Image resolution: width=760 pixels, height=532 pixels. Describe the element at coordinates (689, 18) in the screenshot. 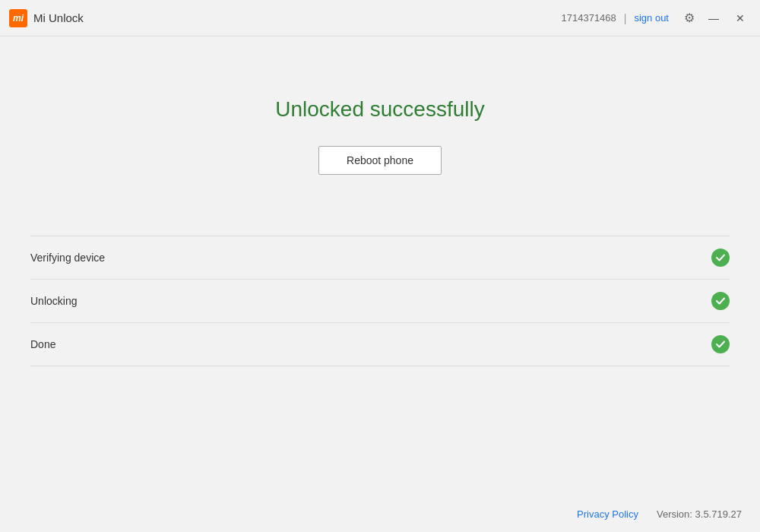

I see `settings-button: ⚙` at that location.